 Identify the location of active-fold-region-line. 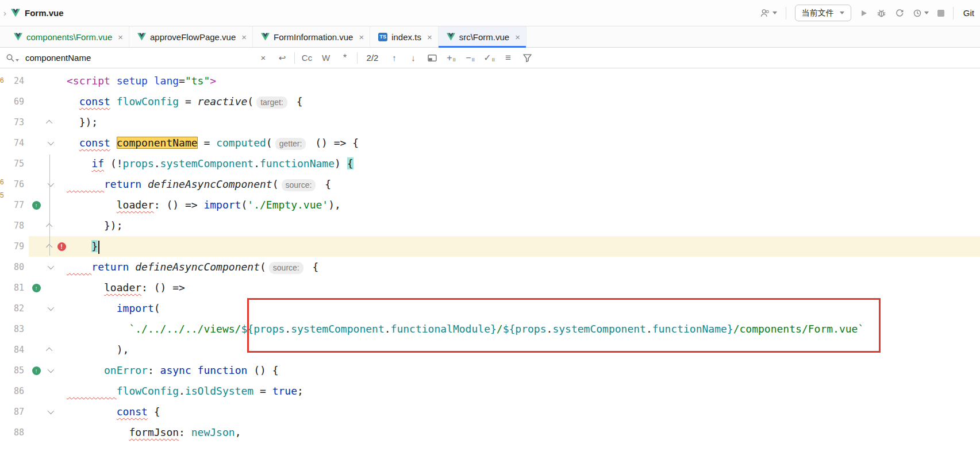
(49, 205).